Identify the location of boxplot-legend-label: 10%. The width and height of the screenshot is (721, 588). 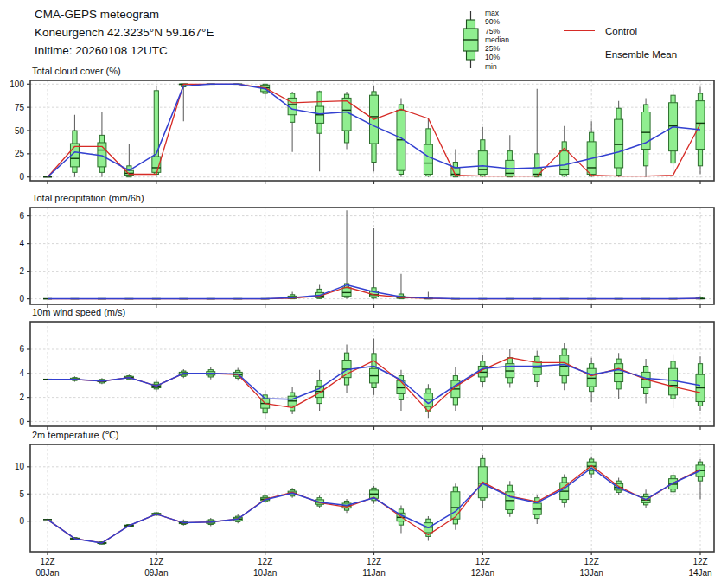
(497, 57).